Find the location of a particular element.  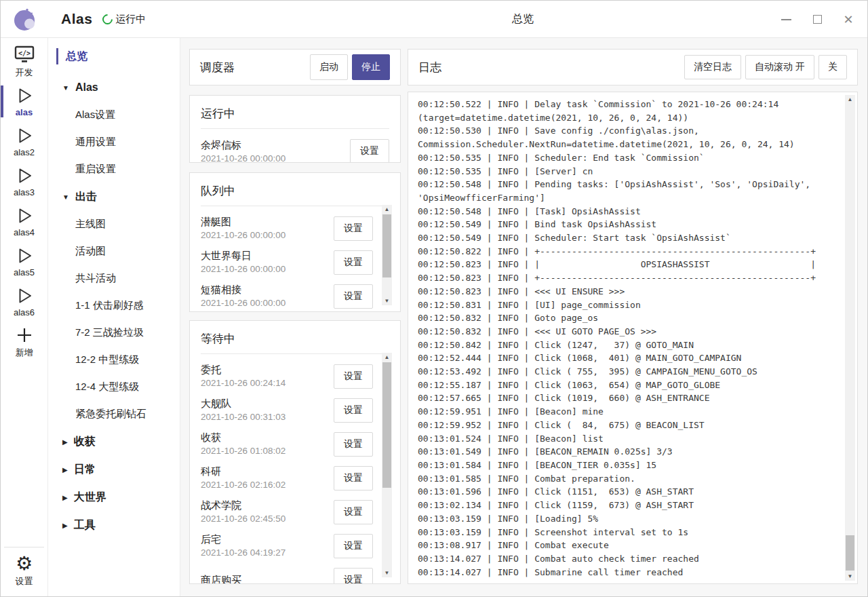

start-button: 启动 is located at coordinates (329, 67).